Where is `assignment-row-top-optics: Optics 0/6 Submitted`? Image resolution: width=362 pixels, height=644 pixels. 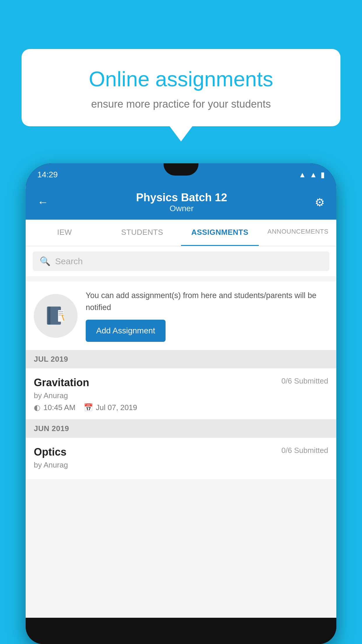 assignment-row-top-optics: Optics 0/6 Submitted is located at coordinates (181, 452).